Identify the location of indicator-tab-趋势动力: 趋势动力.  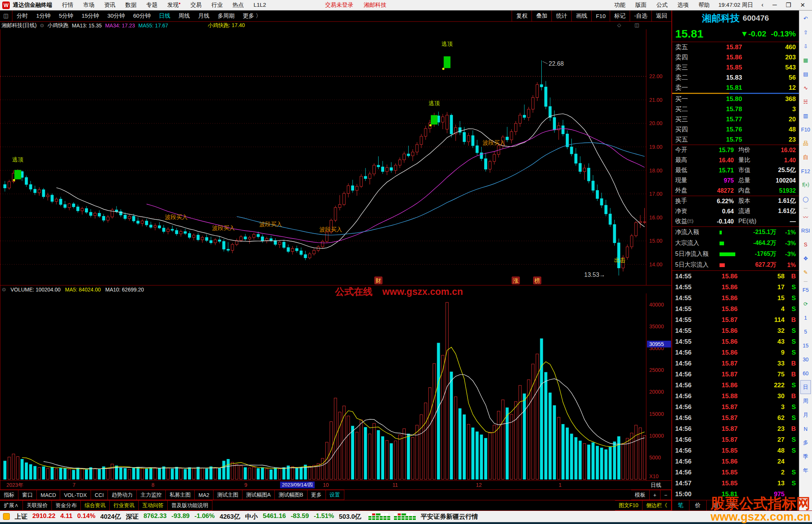
(123, 495).